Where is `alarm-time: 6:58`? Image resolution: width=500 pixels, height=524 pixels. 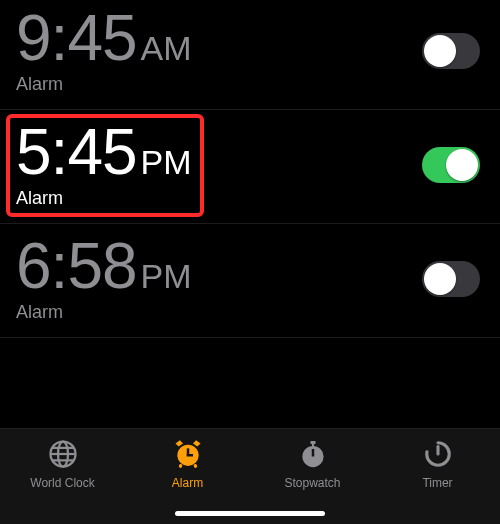
alarm-time: 6:58 is located at coordinates (76, 266).